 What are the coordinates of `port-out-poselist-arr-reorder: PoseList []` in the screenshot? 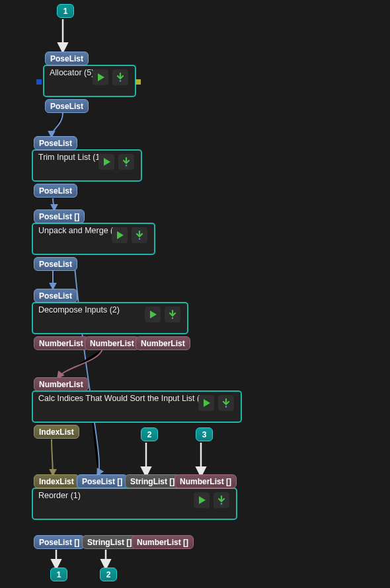 It's located at (59, 542).